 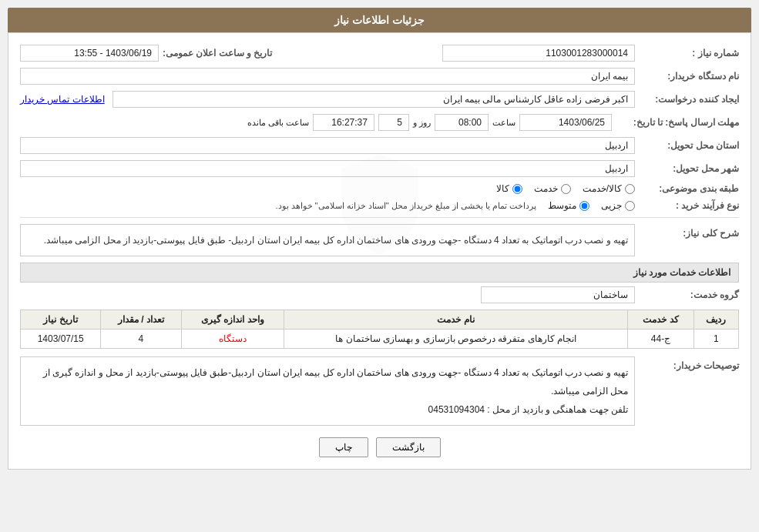 What do you see at coordinates (327, 76) in the screenshot?
I see `buying-org-value: بیمه ایران` at bounding box center [327, 76].